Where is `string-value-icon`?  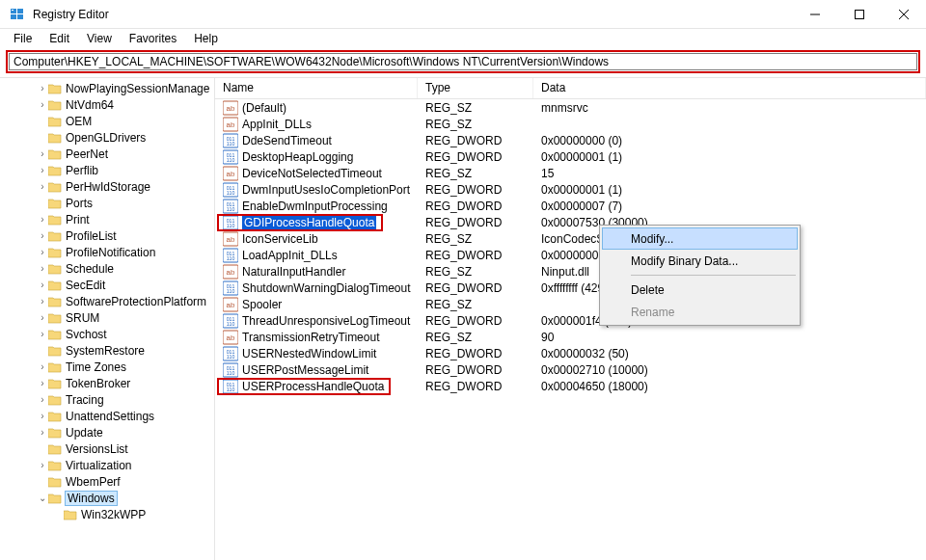 string-value-icon is located at coordinates (231, 124).